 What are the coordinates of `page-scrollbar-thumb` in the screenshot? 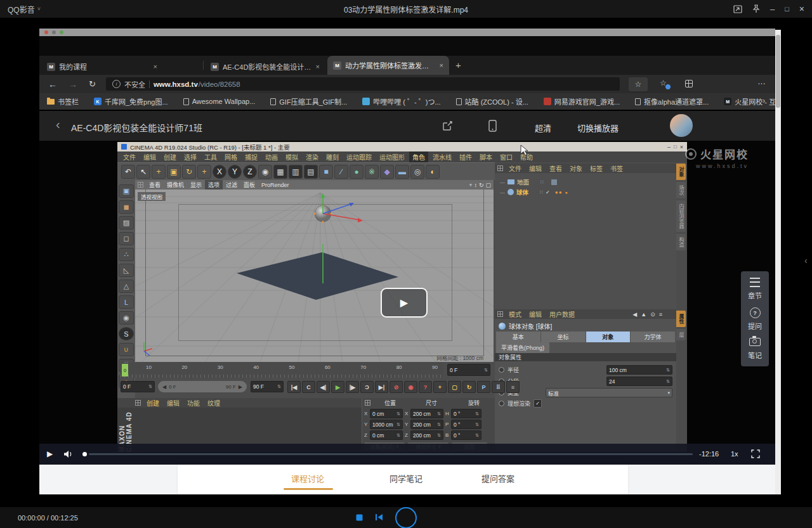 It's located at (778, 71).